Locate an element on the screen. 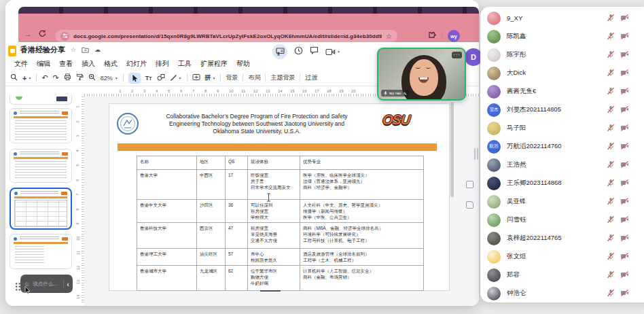 This screenshot has height=314, width=644. table-cell: 人文社科（中文、历史、哲学亚洲顶尖）传播学（新闻与传媒）医学（中医、公共卫生） is located at coordinates (362, 211).